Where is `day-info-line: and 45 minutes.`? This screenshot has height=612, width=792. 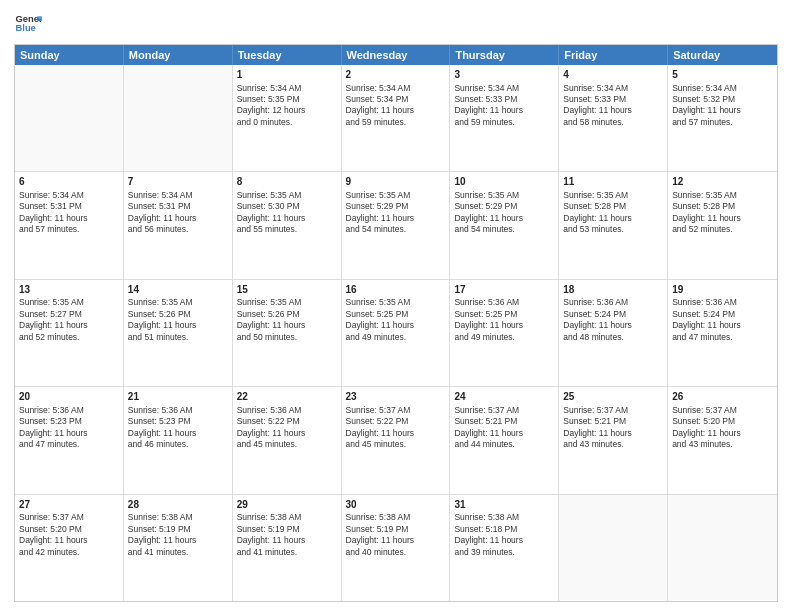 day-info-line: and 45 minutes. is located at coordinates (287, 444).